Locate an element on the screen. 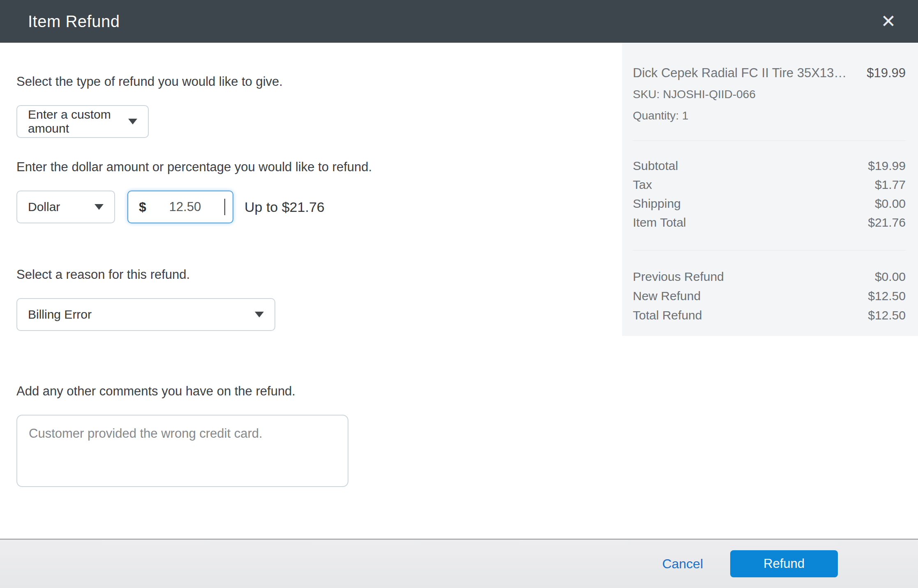  product-sku: SKU: NJOSHI-QIID-066 is located at coordinates (769, 94).